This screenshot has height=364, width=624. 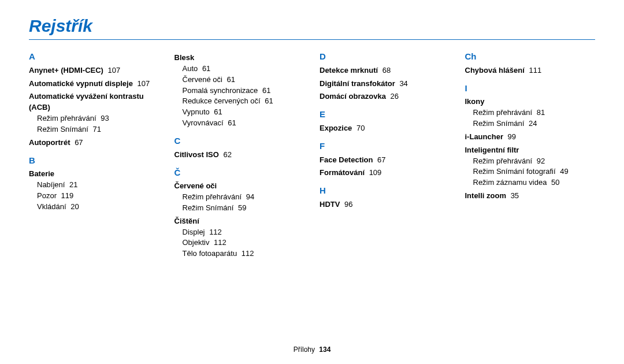 I want to click on index-entry-label: Blesk, so click(x=185, y=58).